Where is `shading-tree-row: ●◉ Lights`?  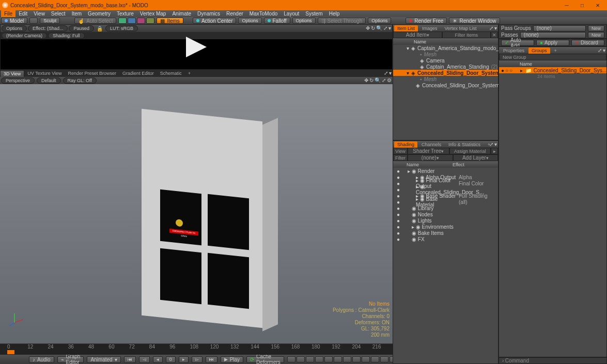 shading-tree-row: ●◉ Lights is located at coordinates (445, 220).